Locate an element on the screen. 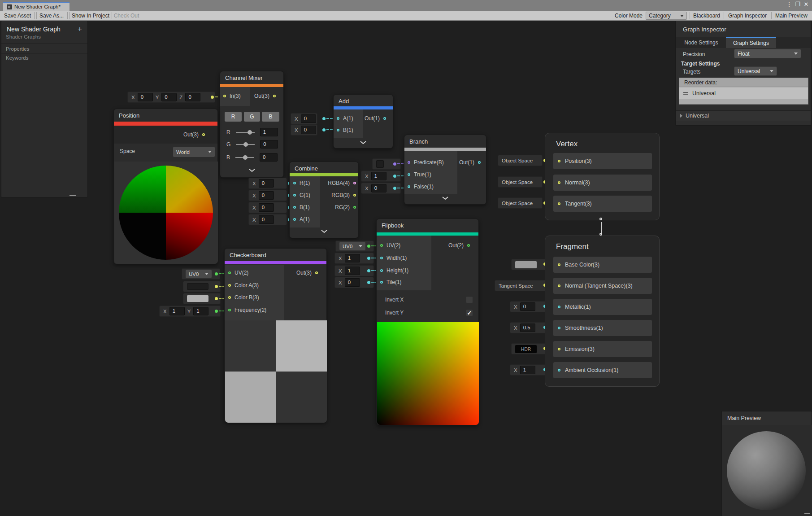 The height and width of the screenshot is (516, 812). save-asset-button: Save Asset is located at coordinates (17, 16).